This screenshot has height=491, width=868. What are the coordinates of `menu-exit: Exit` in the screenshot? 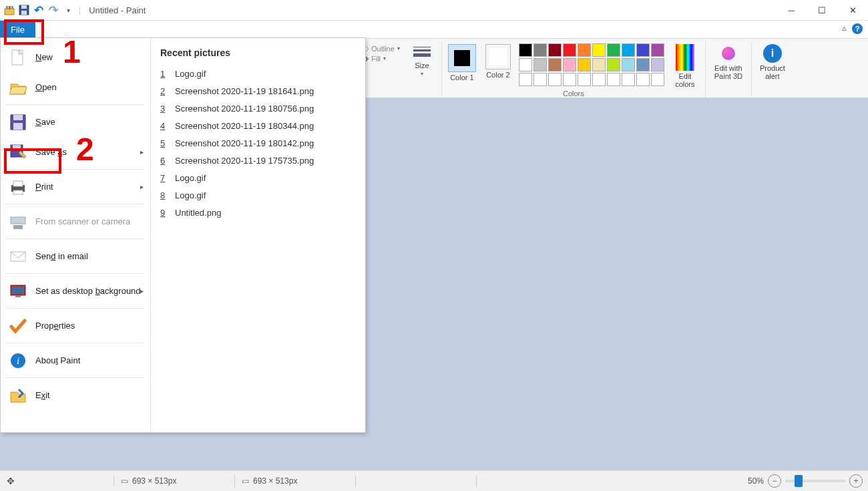 It's located at (75, 395).